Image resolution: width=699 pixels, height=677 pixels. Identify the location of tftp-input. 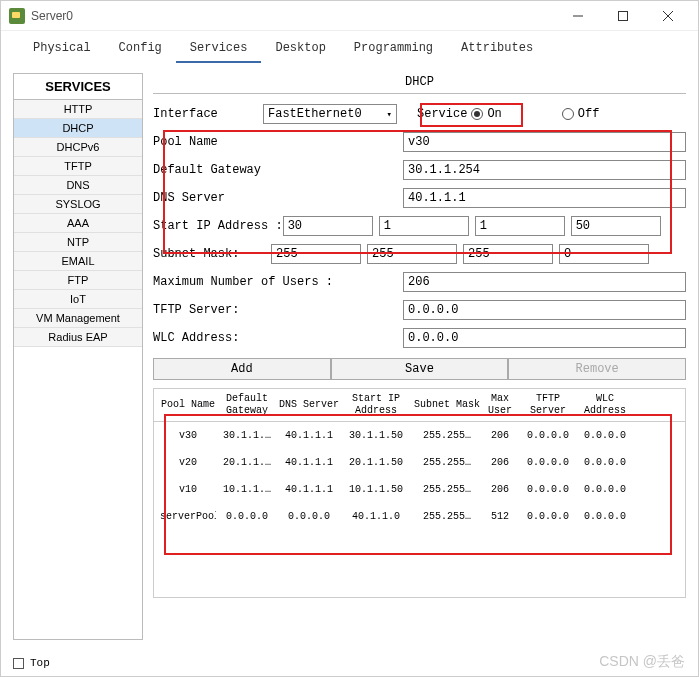
(544, 310).